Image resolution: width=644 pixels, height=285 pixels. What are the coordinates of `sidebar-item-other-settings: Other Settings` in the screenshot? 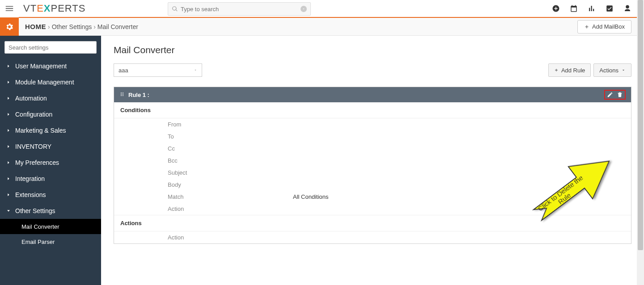 It's located at (51, 211).